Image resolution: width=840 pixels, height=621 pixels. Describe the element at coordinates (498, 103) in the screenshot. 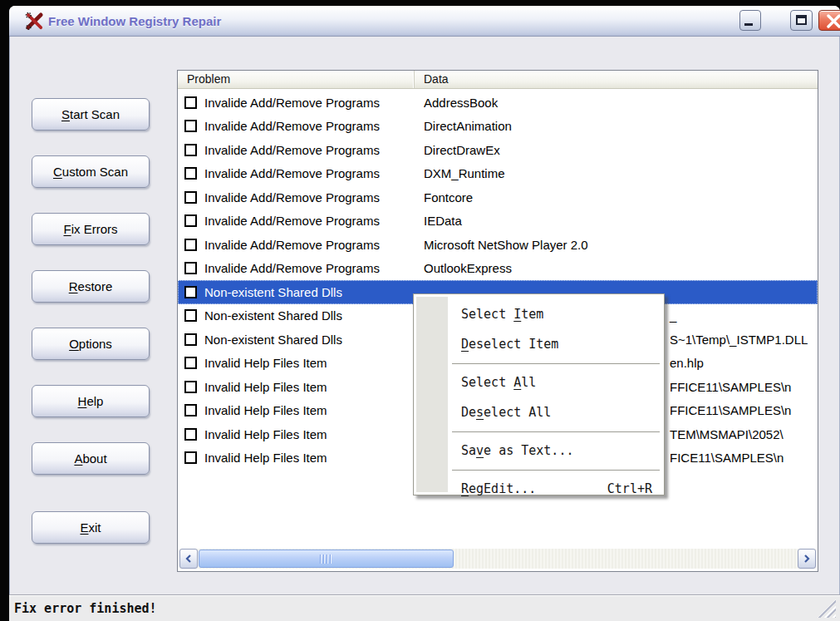

I see `list-row: Invalide Add/Remove ProgramsAddressBook` at that location.